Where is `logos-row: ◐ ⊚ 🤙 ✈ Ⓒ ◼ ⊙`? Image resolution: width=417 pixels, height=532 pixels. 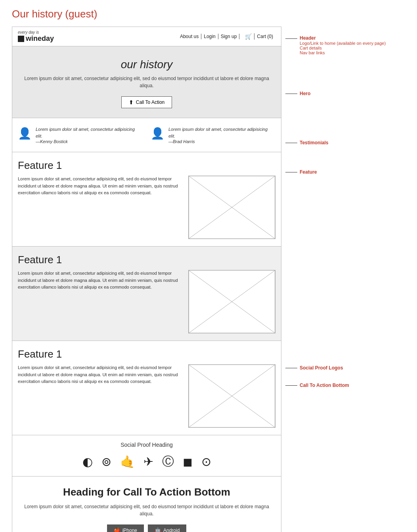 logos-row: ◐ ⊚ 🤙 ✈ Ⓒ ◼ ⊙ is located at coordinates (147, 461).